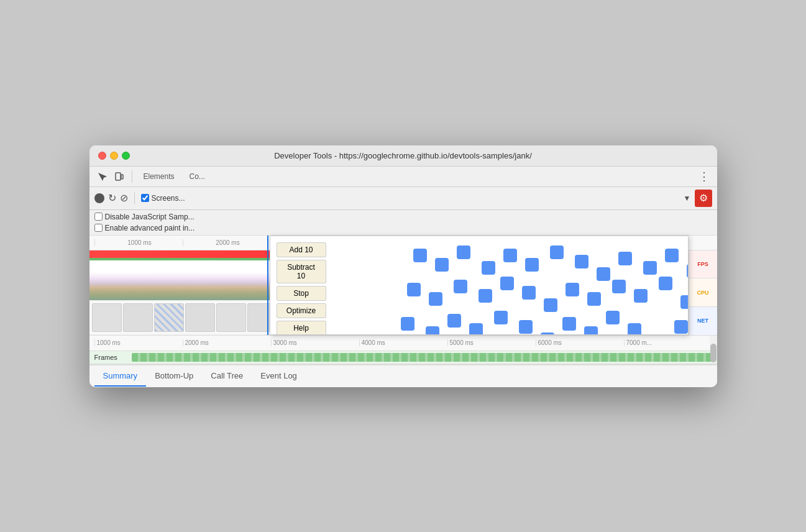  I want to click on net-metric-label: NET, so click(703, 321).